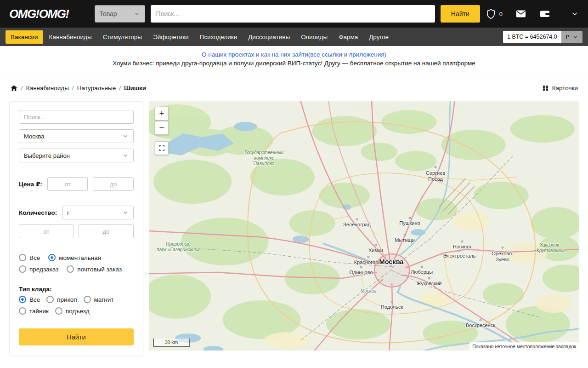 The width and height of the screenshot is (588, 368). What do you see at coordinates (96, 88) in the screenshot?
I see `breadcrumb-item: Натуральные` at bounding box center [96, 88].